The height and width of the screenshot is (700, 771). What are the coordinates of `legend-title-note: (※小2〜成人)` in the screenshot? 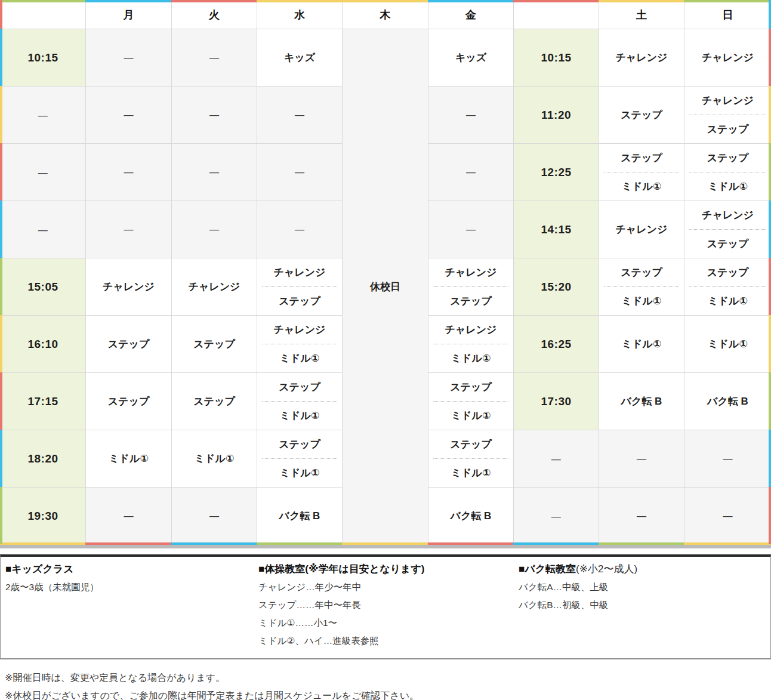 It's located at (606, 569).